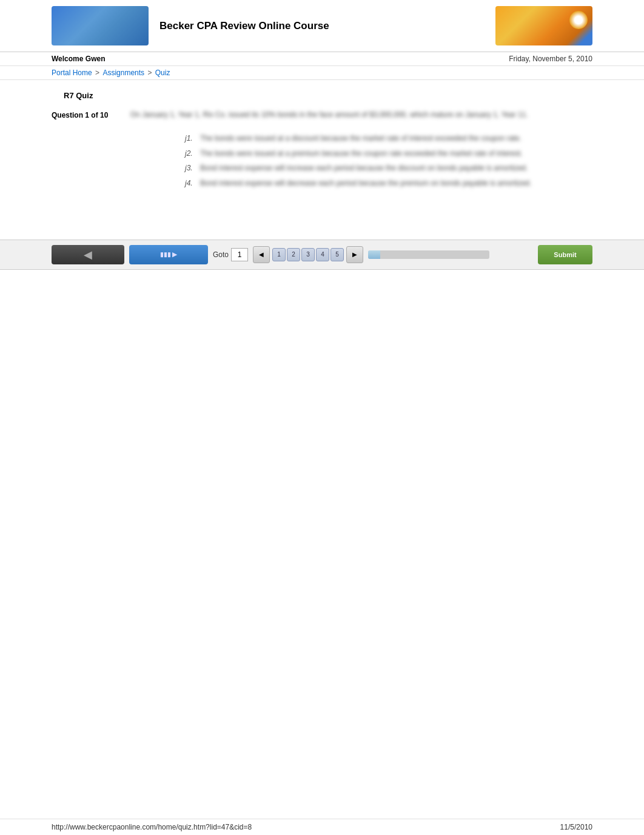  What do you see at coordinates (551, 59) in the screenshot?
I see `date-text: Friday, November 5, 2010` at bounding box center [551, 59].